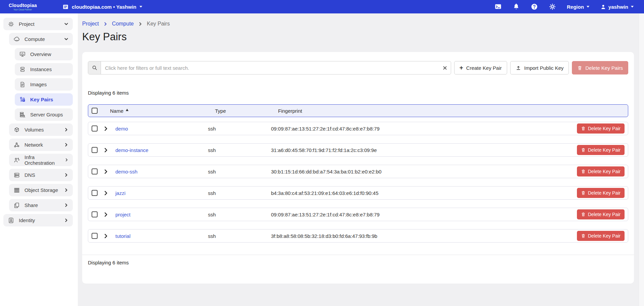 Image resolution: width=644 pixels, height=306 pixels. I want to click on column-header-fingerprint: Fingerprint, so click(453, 111).